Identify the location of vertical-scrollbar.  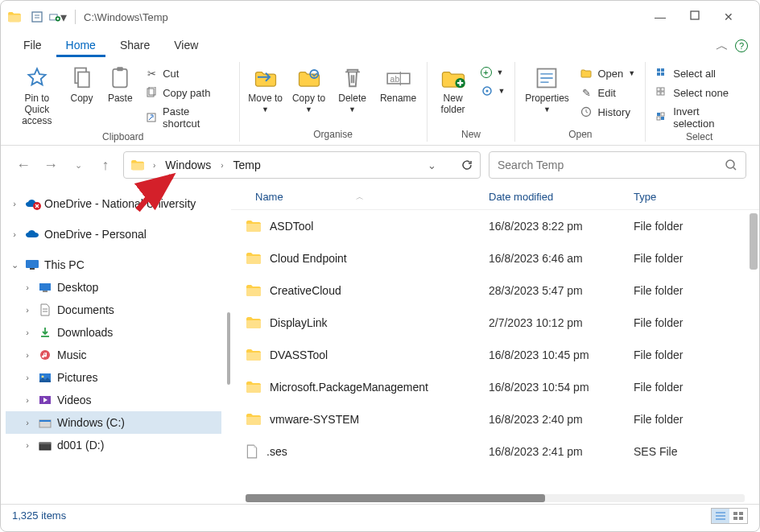
(754, 241).